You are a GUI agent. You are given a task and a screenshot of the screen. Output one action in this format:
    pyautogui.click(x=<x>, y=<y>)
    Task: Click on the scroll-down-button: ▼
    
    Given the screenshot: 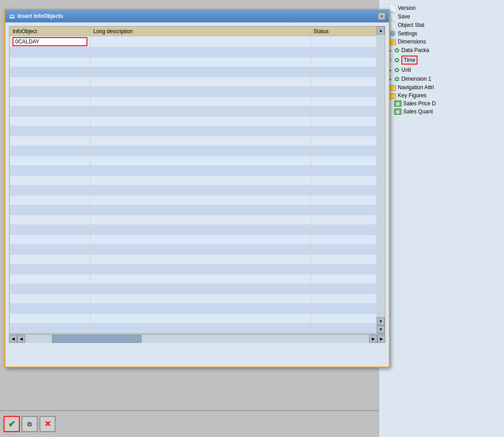 What is the action you would take?
    pyautogui.click(x=381, y=321)
    